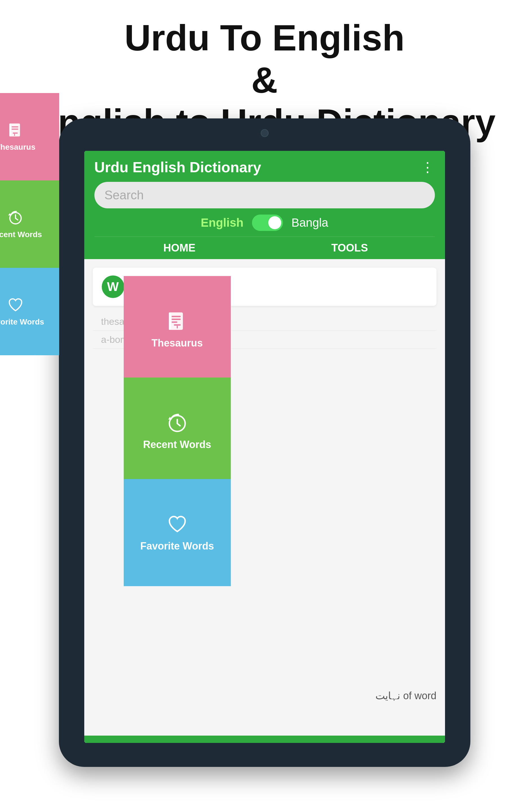  What do you see at coordinates (265, 80) in the screenshot?
I see `header-line2: &` at bounding box center [265, 80].